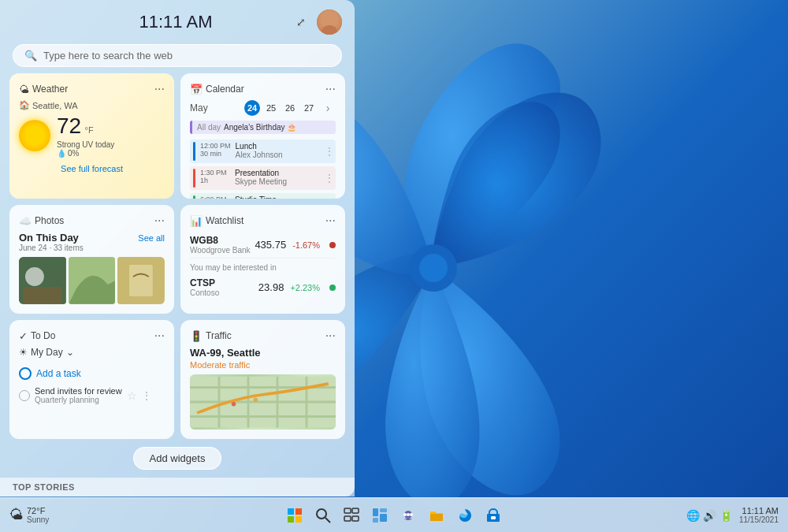 This screenshot has width=788, height=532. Describe the element at coordinates (408, 515) in the screenshot. I see `taskbar-chat-button` at that location.